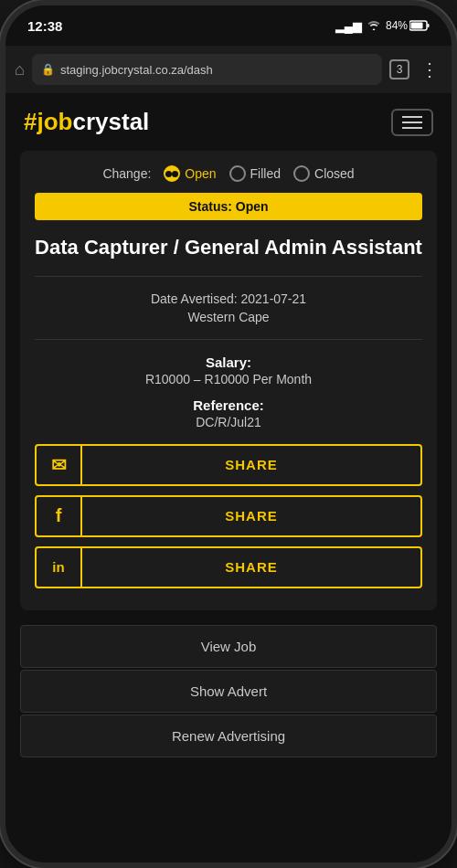 This screenshot has width=457, height=868. Describe the element at coordinates (349, 26) in the screenshot. I see `signal-icon: ▂▄▆` at that location.